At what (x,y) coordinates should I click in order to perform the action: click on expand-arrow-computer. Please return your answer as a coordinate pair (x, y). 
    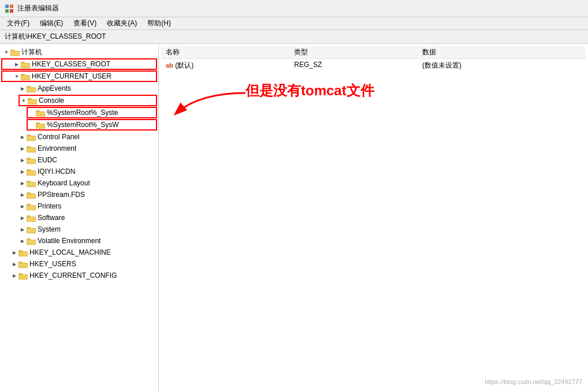
    Looking at the image, I should click on (6, 52).